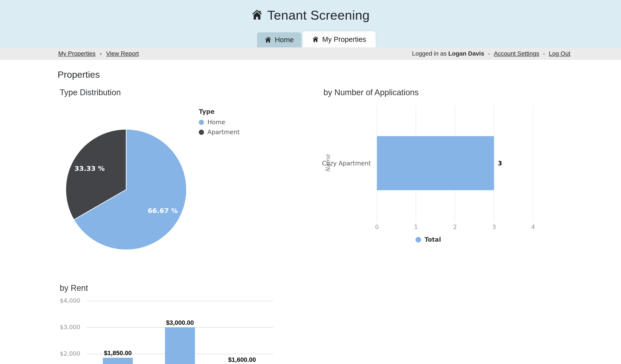  Describe the element at coordinates (284, 40) in the screenshot. I see `tab-label: Home` at that location.